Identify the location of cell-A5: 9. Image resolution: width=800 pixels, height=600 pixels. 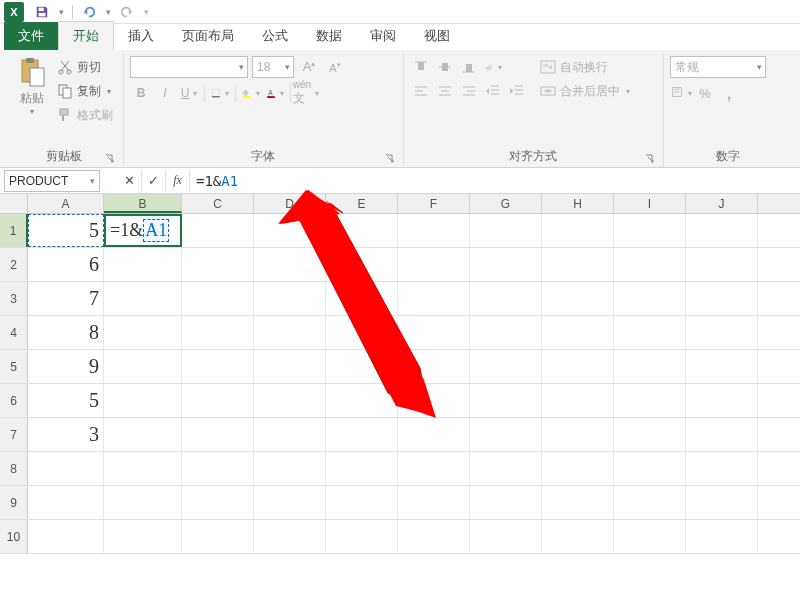
(66, 366).